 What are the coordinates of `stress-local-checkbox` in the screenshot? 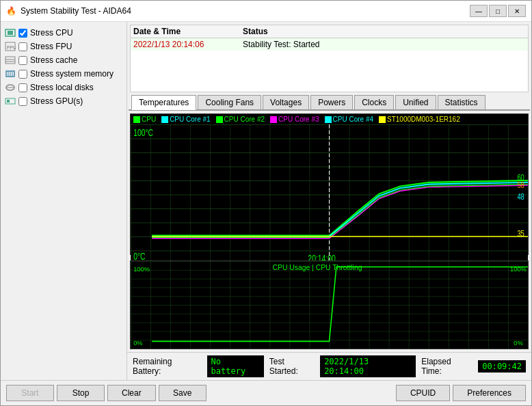 It's located at (23, 87).